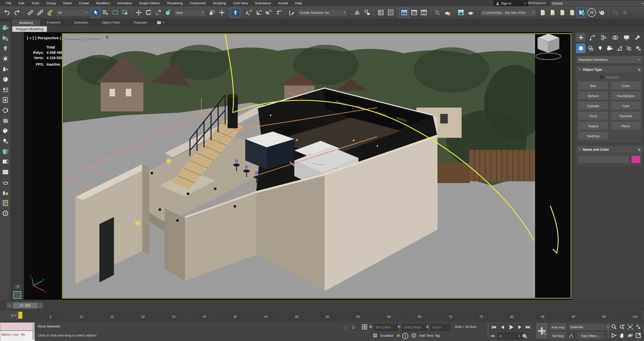 The width and height of the screenshot is (644, 341). I want to click on select-link-icon, so click(30, 13).